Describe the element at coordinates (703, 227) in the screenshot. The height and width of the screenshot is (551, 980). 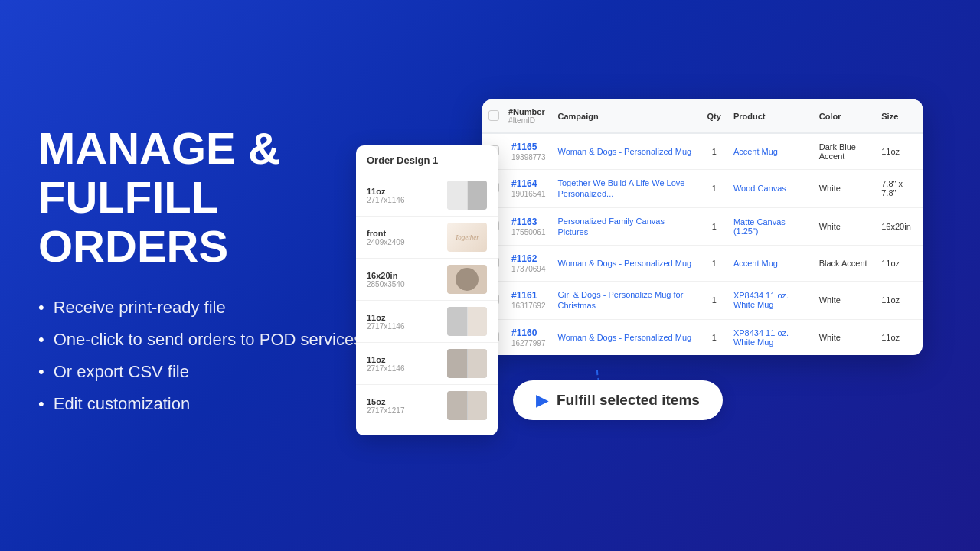
I see `table-row: #116317550061 Personalized Family Canvas…` at that location.